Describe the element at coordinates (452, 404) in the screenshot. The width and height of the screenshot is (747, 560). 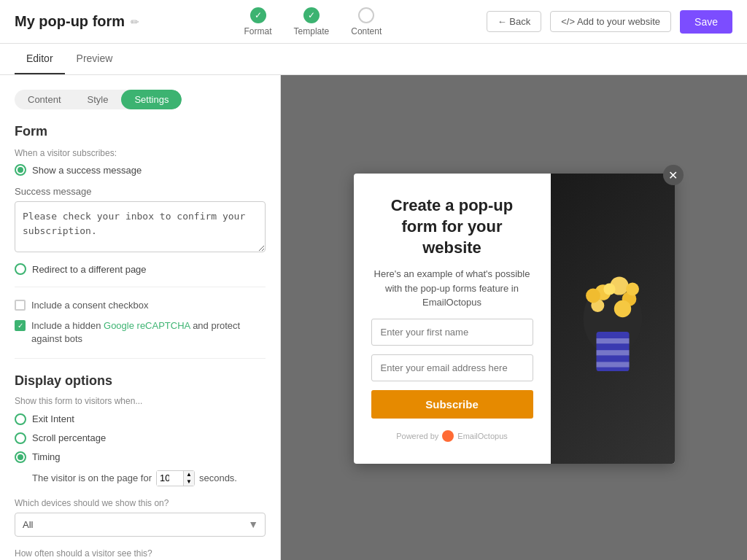
I see `popup-subscribe-button: Subscribe` at that location.